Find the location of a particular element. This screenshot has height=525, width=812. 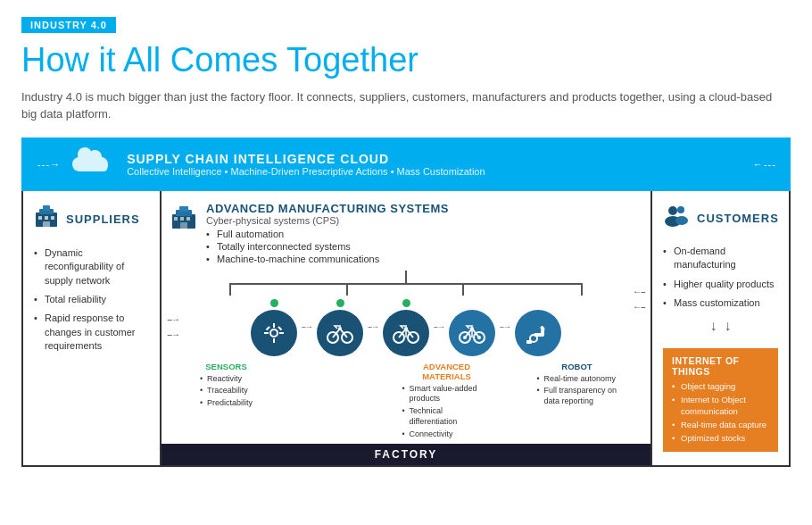

sensors-item-1: Traceability is located at coordinates (227, 391).